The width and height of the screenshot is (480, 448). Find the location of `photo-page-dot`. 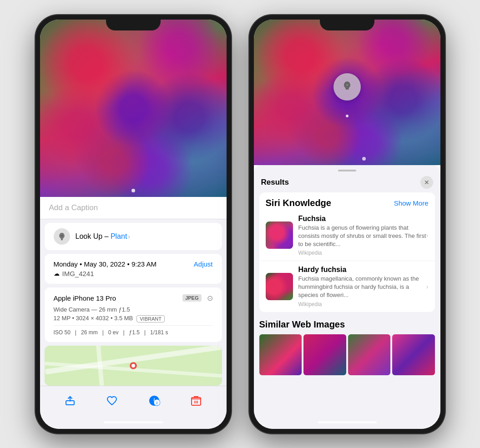

photo-page-dot is located at coordinates (133, 191).